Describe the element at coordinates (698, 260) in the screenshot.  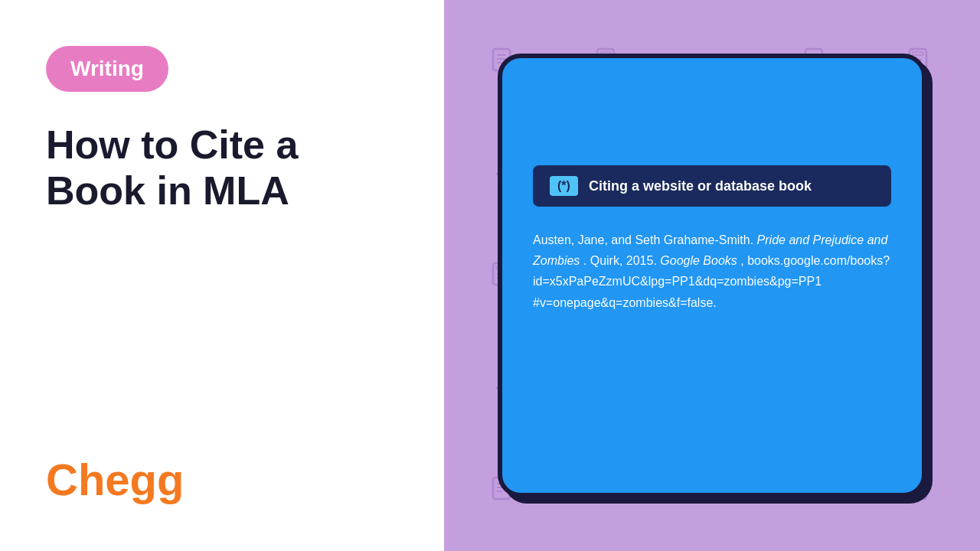
I see `citation-source: Google Books` at that location.